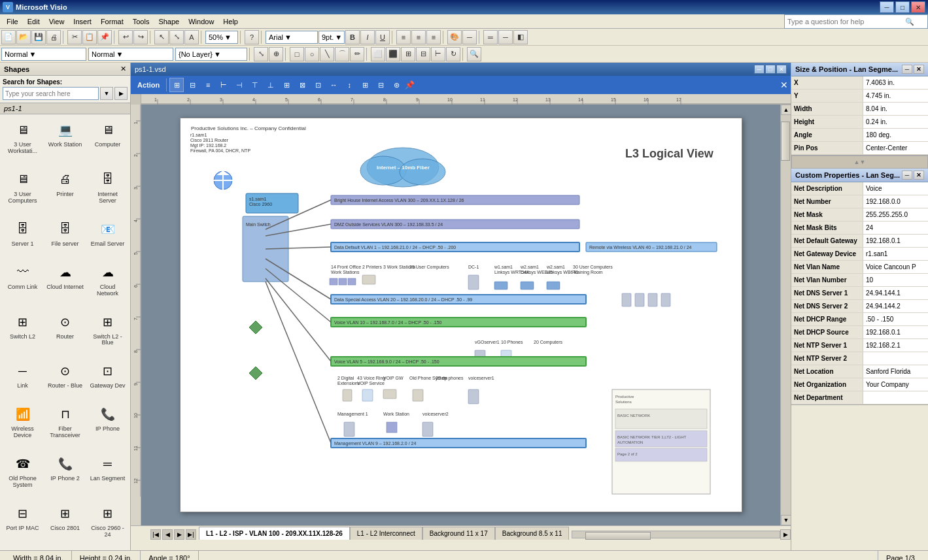  I want to click on paste-button: 📌, so click(105, 37).